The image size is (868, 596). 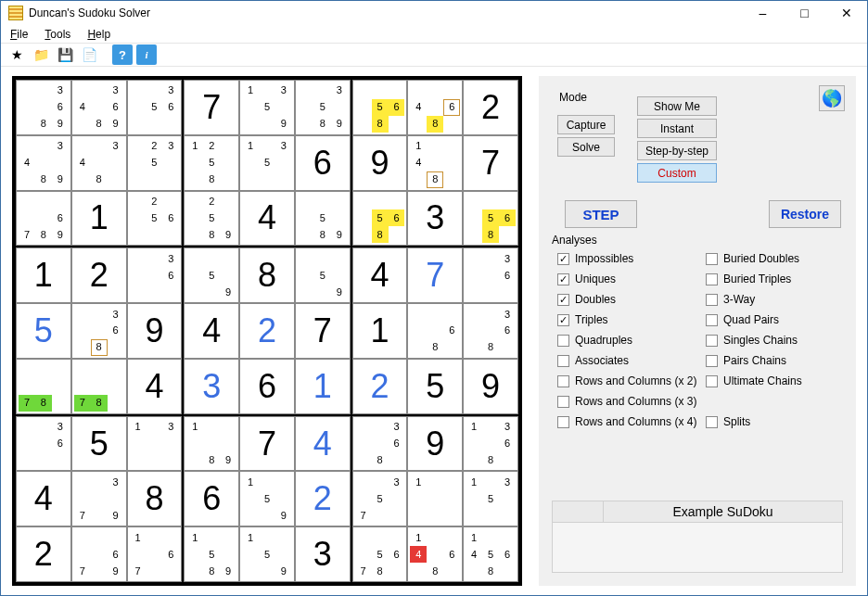 What do you see at coordinates (491, 554) in the screenshot?
I see `cell: 14568` at bounding box center [491, 554].